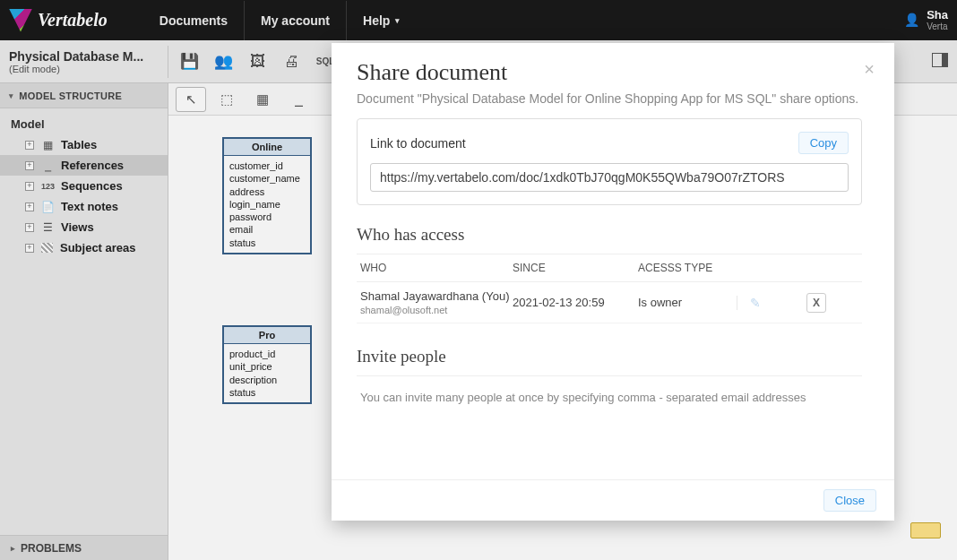 The height and width of the screenshot is (560, 957). I want to click on col-type: ACESSS TYPE, so click(687, 268).